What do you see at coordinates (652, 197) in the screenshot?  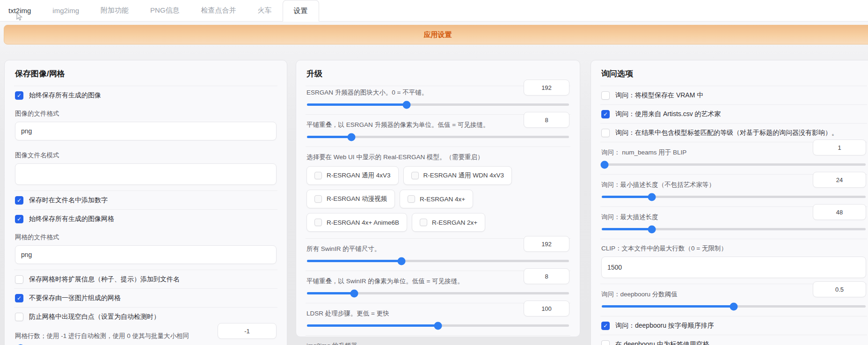 I see `min-length-slider-thumb` at bounding box center [652, 197].